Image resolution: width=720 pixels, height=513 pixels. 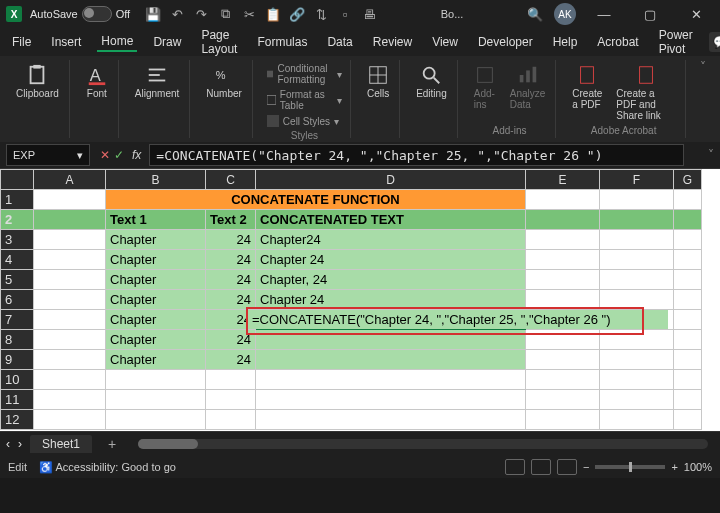 I want to click on autosave-toggle: AutoSave Off, so click(x=80, y=14).